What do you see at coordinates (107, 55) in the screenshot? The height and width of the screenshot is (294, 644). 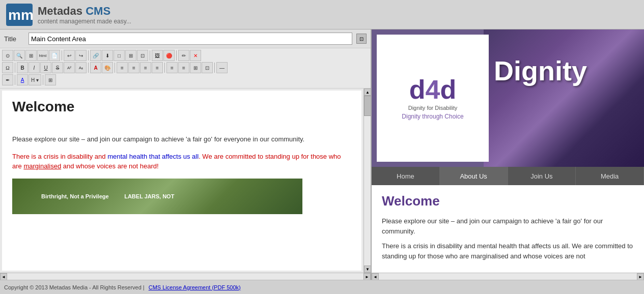 I see `tb-anchor: ⬇` at bounding box center [107, 55].